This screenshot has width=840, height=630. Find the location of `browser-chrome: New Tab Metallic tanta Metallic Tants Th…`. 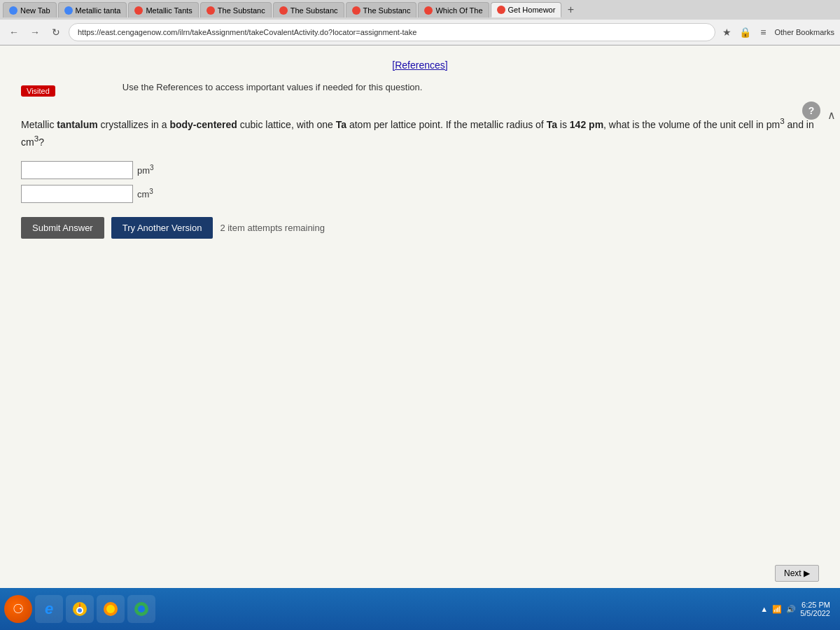

browser-chrome: New Tab Metallic tanta Metallic Tants Th… is located at coordinates (420, 22).